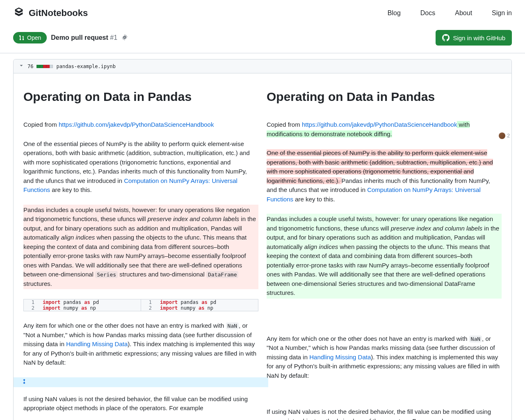 This screenshot has width=525, height=420. I want to click on para-twists-added: Pandas includes a couple useful twists, …, so click(384, 256).